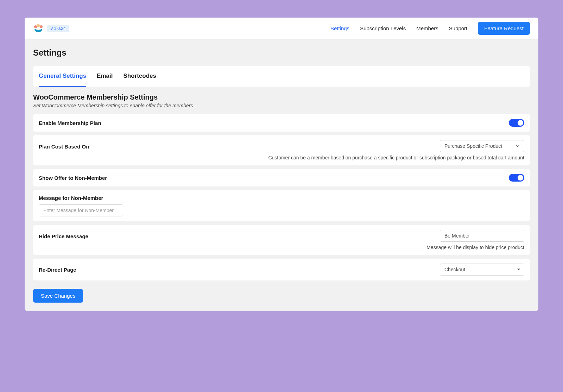 The image size is (563, 392). What do you see at coordinates (140, 77) in the screenshot?
I see `tab-shortcodes: Shortcodes` at bounding box center [140, 77].